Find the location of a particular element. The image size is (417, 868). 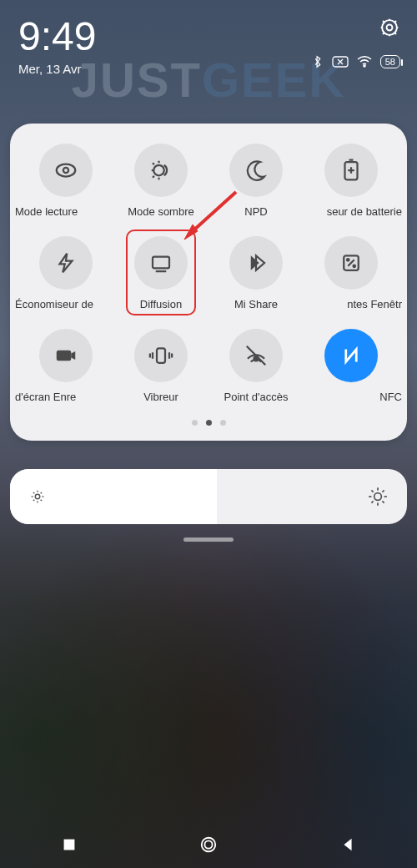

page-indicator is located at coordinates (208, 422).